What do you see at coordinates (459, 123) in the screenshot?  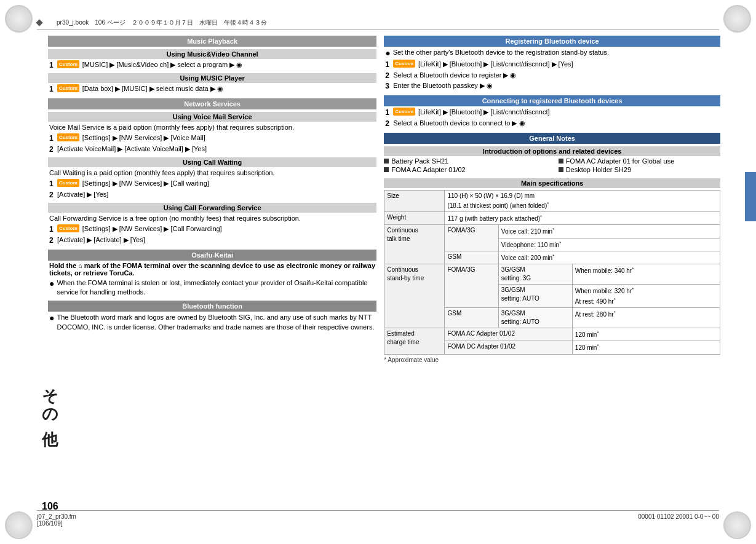 I see `connecting-step2-text: Select a Bluetooth device to connect to …` at bounding box center [459, 123].